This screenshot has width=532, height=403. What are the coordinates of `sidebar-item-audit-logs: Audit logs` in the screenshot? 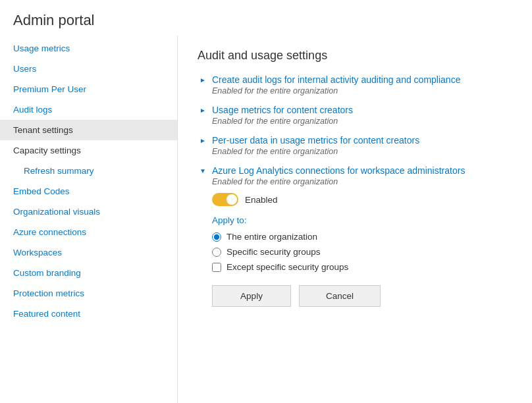 It's located at (88, 109).